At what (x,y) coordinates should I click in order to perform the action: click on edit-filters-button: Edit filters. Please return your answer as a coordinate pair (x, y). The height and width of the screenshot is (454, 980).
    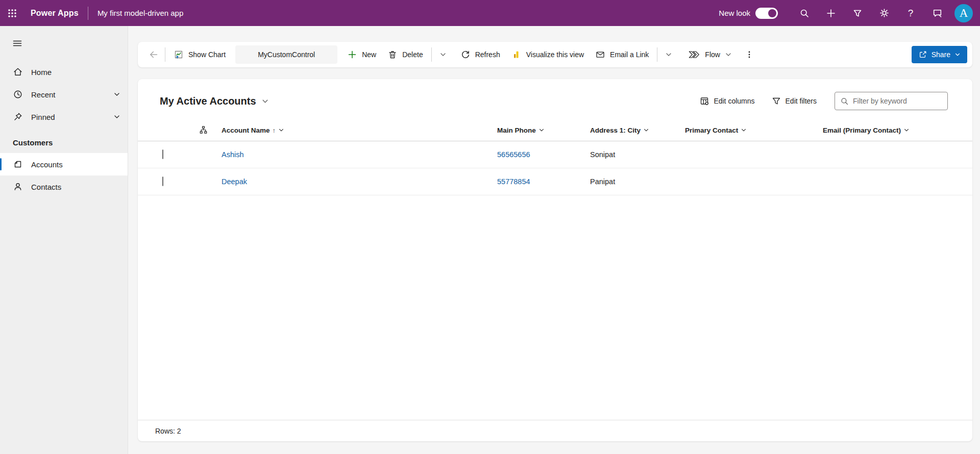
    Looking at the image, I should click on (794, 101).